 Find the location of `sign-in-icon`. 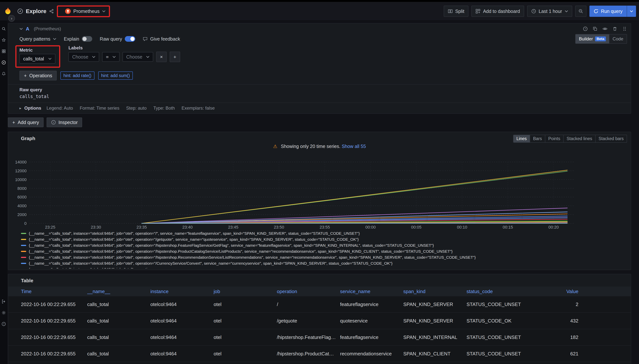

sign-in-icon is located at coordinates (4, 302).